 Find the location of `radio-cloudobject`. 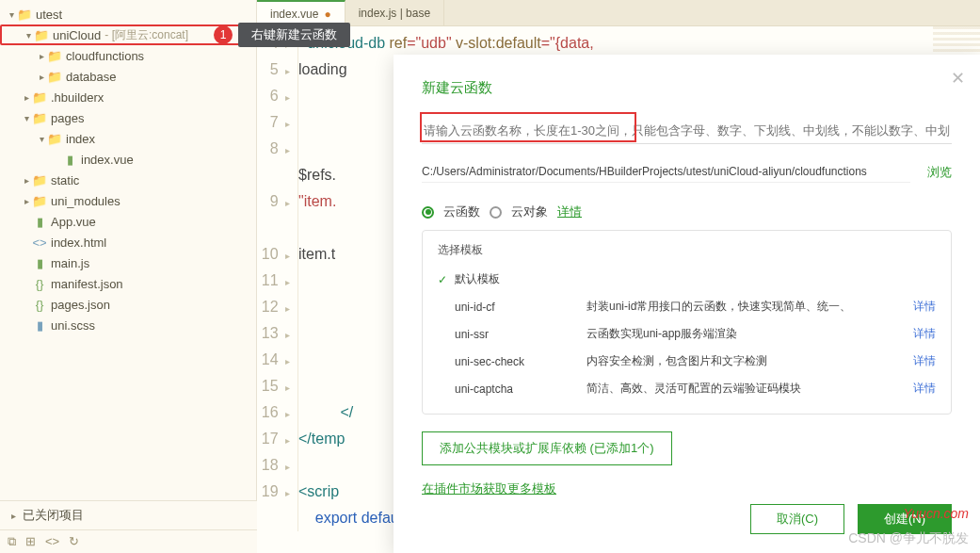

radio-cloudobject is located at coordinates (495, 213).